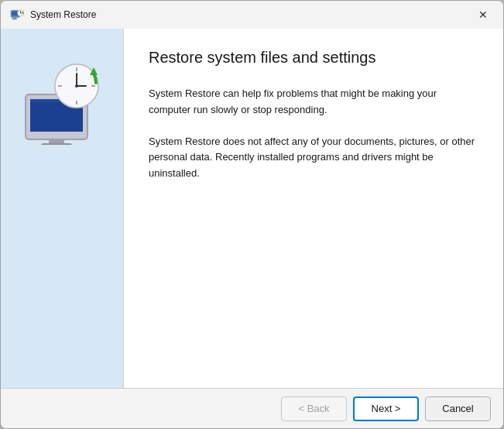 The width and height of the screenshot is (504, 429). I want to click on title-bar: System Restore ✕, so click(252, 15).